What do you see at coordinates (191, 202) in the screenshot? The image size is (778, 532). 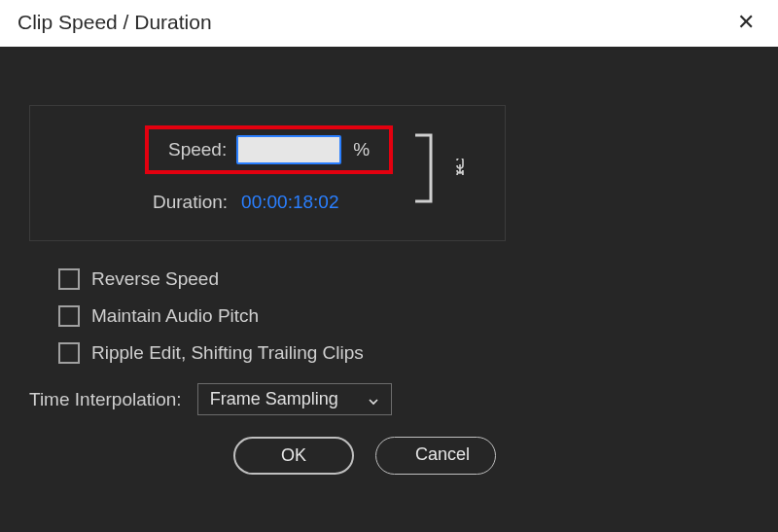 I see `duration-label: Duration:` at bounding box center [191, 202].